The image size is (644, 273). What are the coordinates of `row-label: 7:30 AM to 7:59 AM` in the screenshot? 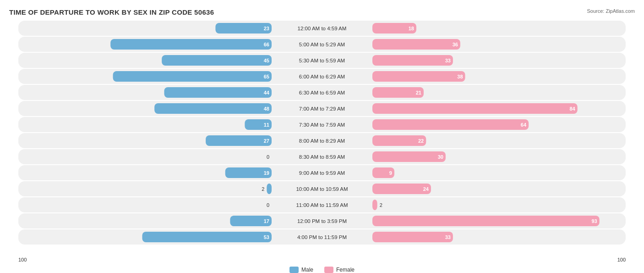 It's located at (322, 125).